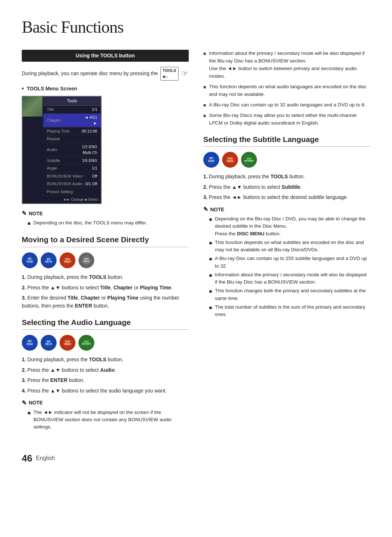  What do you see at coordinates (105, 323) in the screenshot?
I see `section2-heading: Selecting the Audio Language` at bounding box center [105, 323].